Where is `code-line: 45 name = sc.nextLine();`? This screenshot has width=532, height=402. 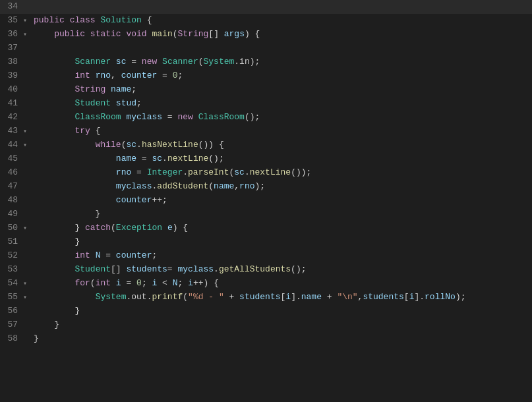
code-line: 45 name = sc.nextLine(); is located at coordinates (266, 159).